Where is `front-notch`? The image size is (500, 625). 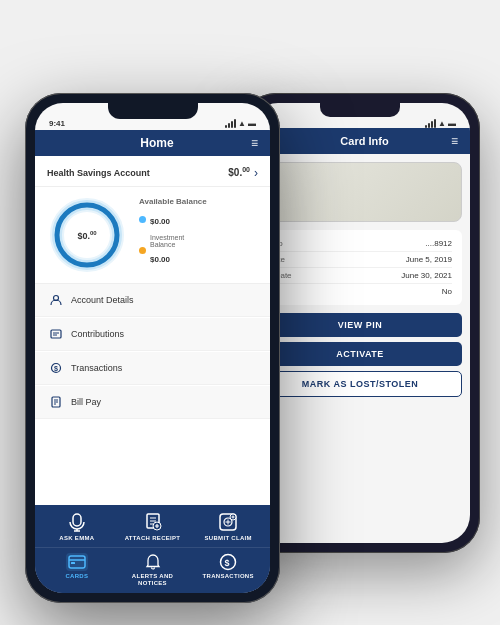 front-notch is located at coordinates (153, 111).